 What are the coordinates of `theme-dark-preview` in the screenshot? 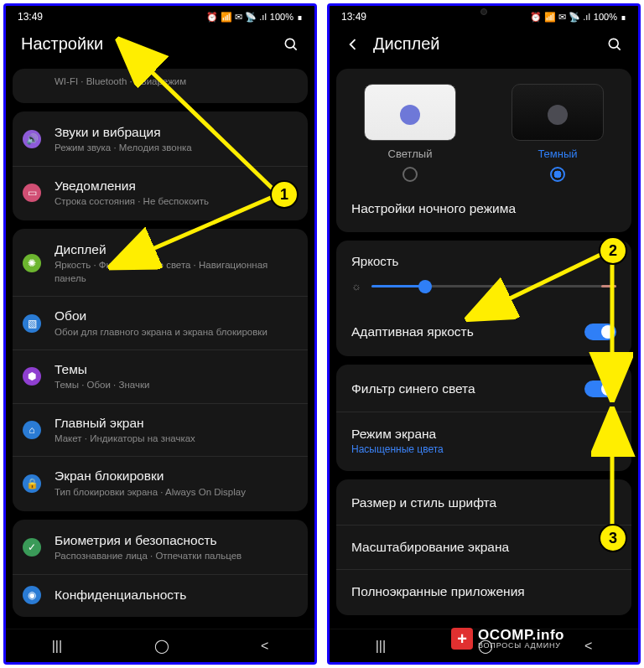 It's located at (558, 112).